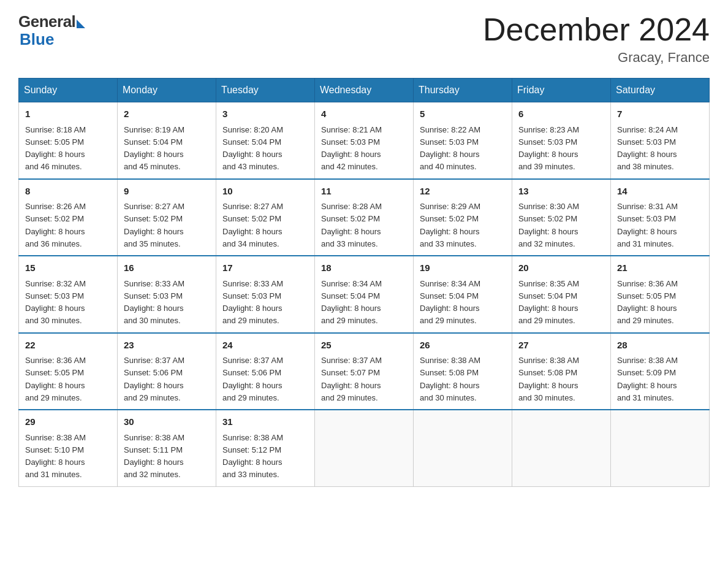  Describe the element at coordinates (561, 294) in the screenshot. I see `table-row: 20 Sunrise: 8:35 AMSunset: 5:04 PMDaylig…` at that location.